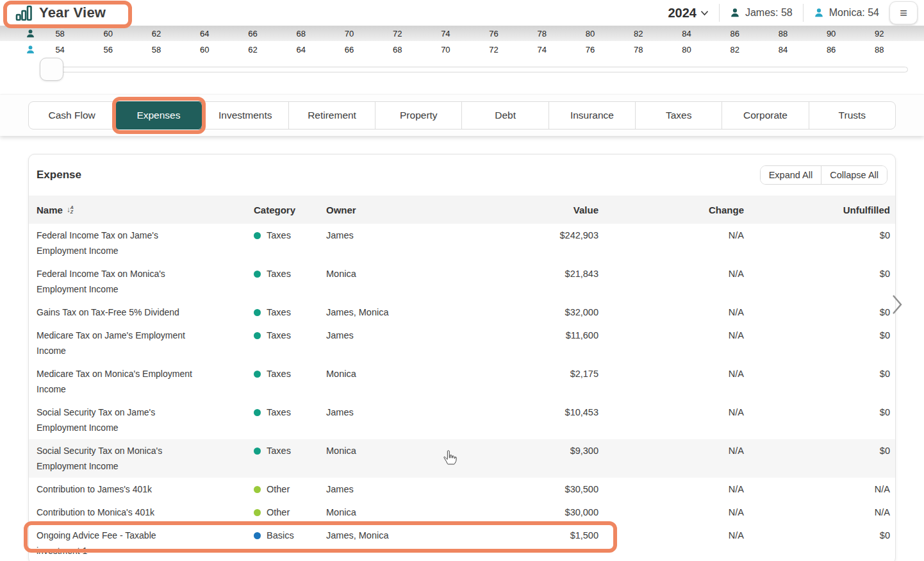  I want to click on age-tick: 68, so click(301, 33).